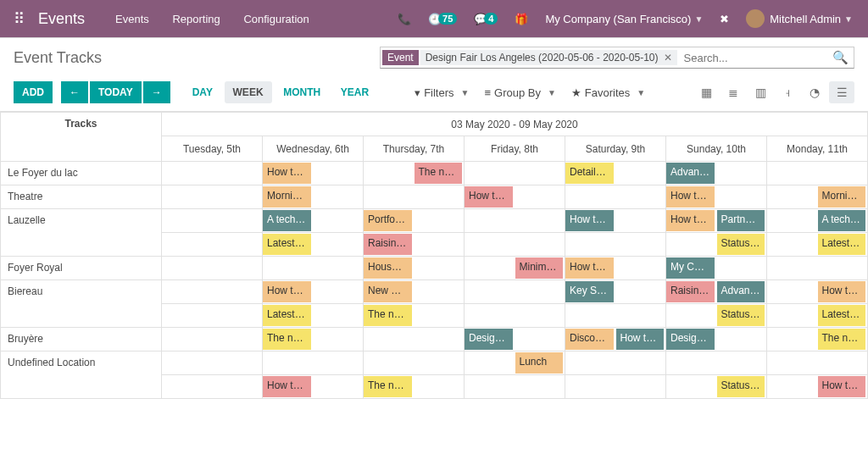 The width and height of the screenshot is (868, 476). What do you see at coordinates (842, 92) in the screenshot?
I see `view-gantt-icon: ☰` at bounding box center [842, 92].